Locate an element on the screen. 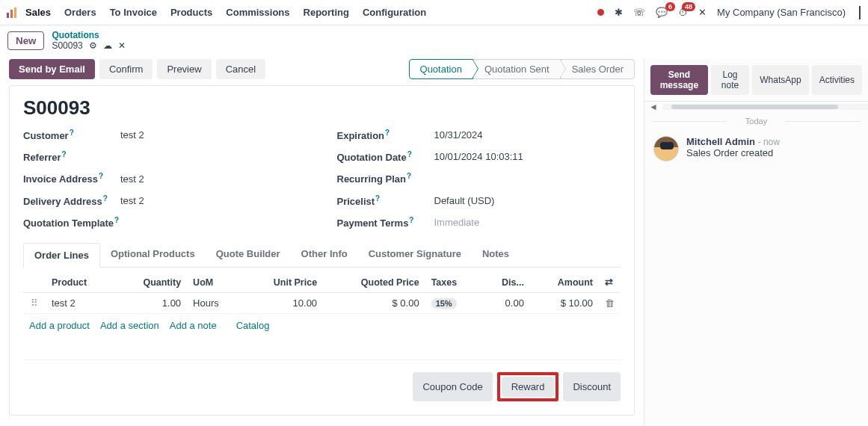  log-note-button: Log note is located at coordinates (730, 80).